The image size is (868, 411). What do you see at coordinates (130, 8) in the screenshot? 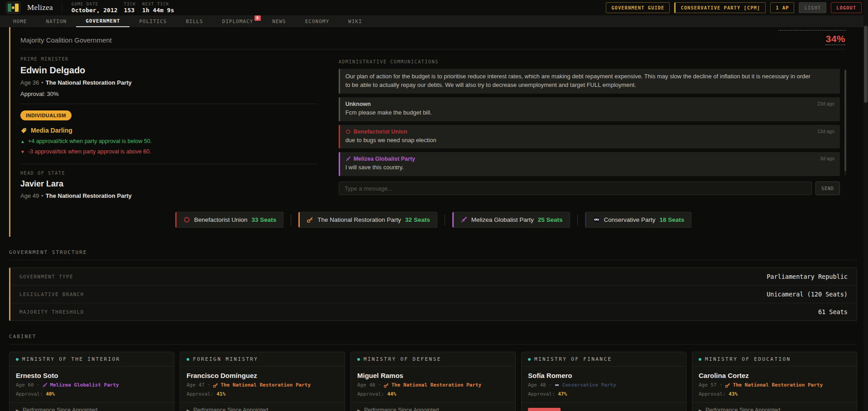
I see `tick-stat: TICK 153` at bounding box center [130, 8].